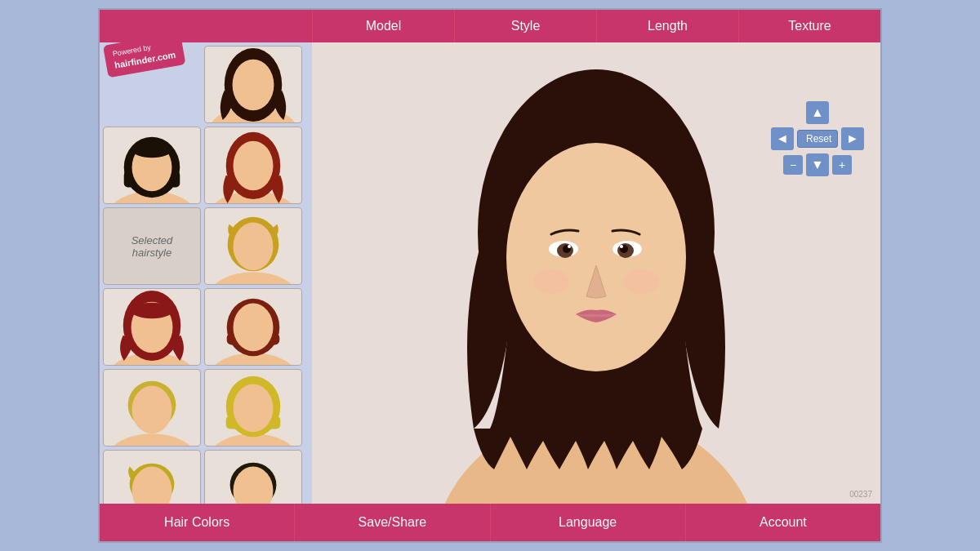 The image size is (980, 551). What do you see at coordinates (152, 85) in the screenshot?
I see `powered-by-section: Powered by hairfinder.com` at bounding box center [152, 85].